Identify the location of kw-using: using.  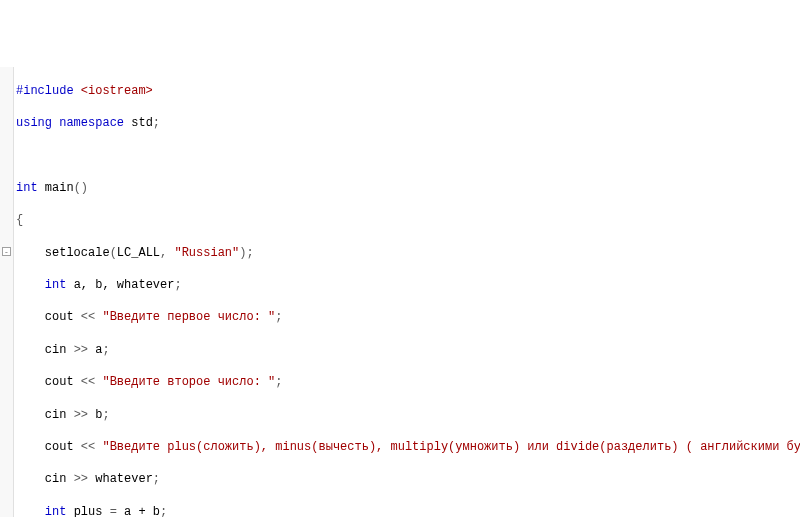
(34, 123).